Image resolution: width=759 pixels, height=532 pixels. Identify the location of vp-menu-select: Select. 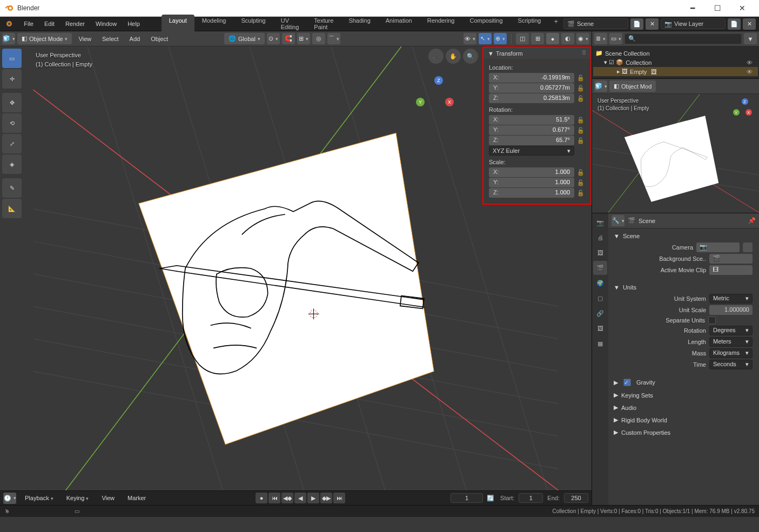
(110, 39).